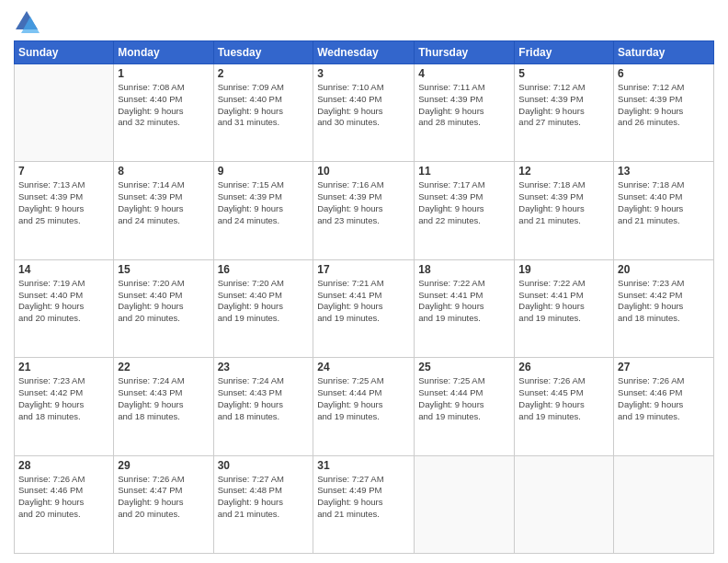 The image size is (728, 563). What do you see at coordinates (664, 308) in the screenshot?
I see `calendar-cell: 20Sunrise: 7:23 AM Sunset: 4:42 PM Dayli…` at bounding box center [664, 308].